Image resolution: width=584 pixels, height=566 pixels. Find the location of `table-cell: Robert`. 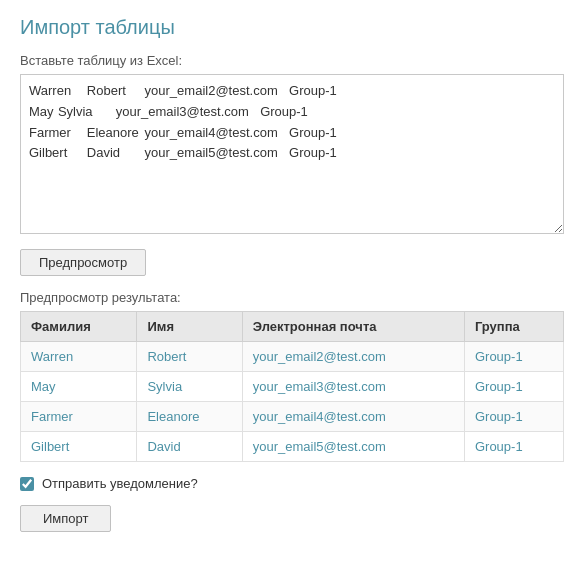

table-cell: Robert is located at coordinates (190, 357).